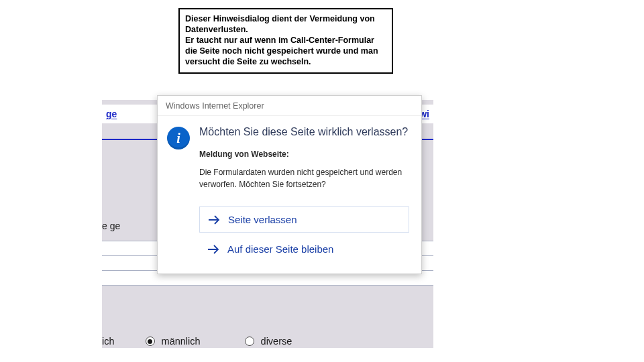 The image size is (644, 362). What do you see at coordinates (305, 154) in the screenshot?
I see `dialog-subheading: Meldung von Webseite:` at bounding box center [305, 154].